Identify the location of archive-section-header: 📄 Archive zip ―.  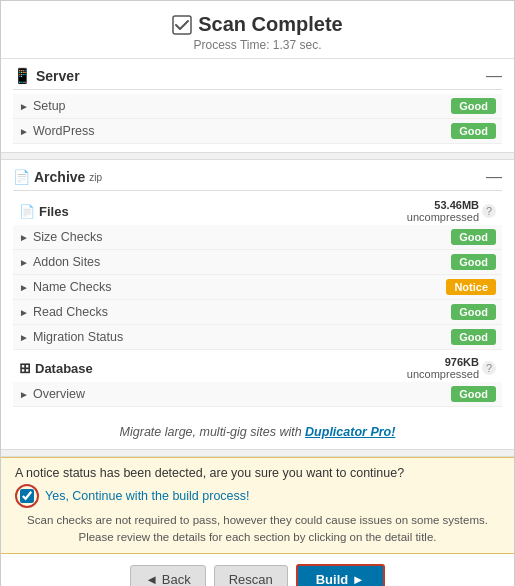
(258, 176).